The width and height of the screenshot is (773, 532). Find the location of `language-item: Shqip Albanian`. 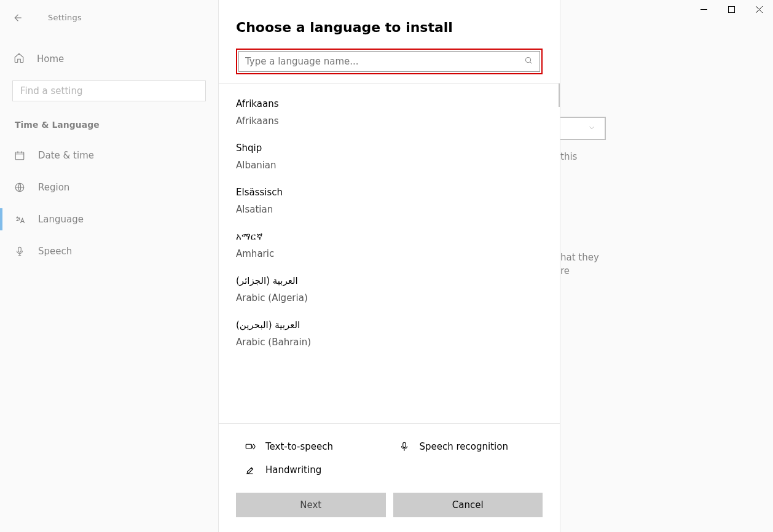

language-item: Shqip Albanian is located at coordinates (390, 161).